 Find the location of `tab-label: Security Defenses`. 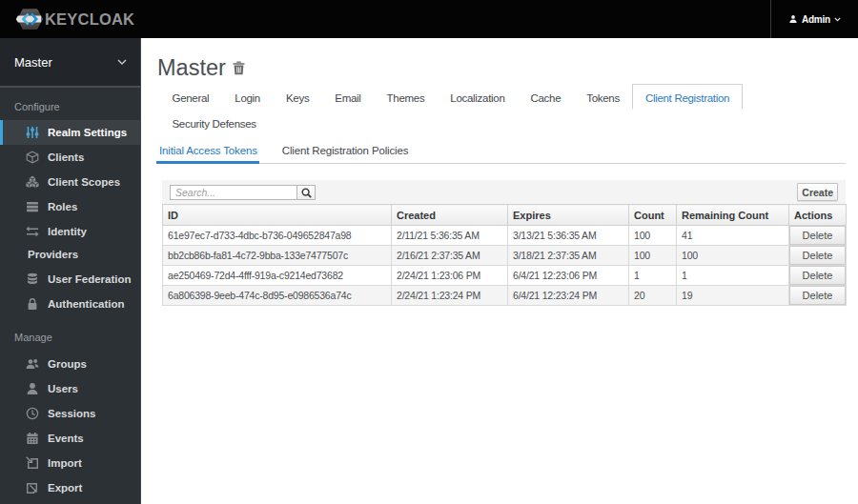

tab-label: Security Defenses is located at coordinates (214, 122).